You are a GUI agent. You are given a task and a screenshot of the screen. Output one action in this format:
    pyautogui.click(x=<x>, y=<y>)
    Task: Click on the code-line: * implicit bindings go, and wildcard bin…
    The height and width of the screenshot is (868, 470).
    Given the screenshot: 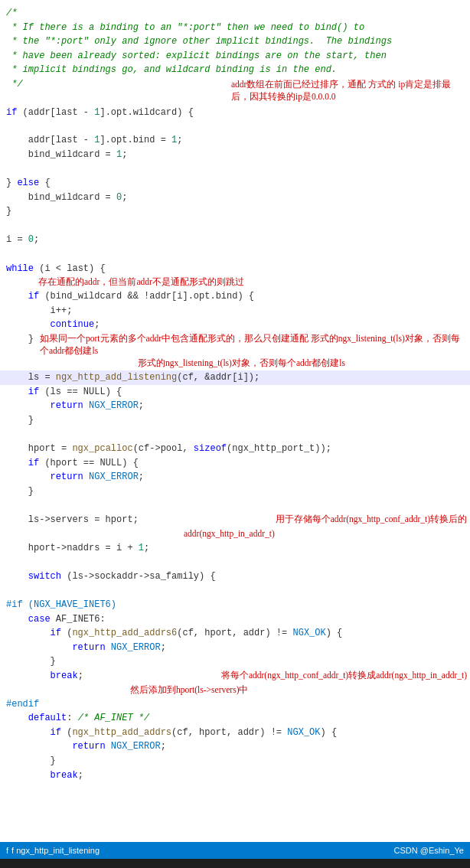 What is the action you would take?
    pyautogui.click(x=235, y=70)
    